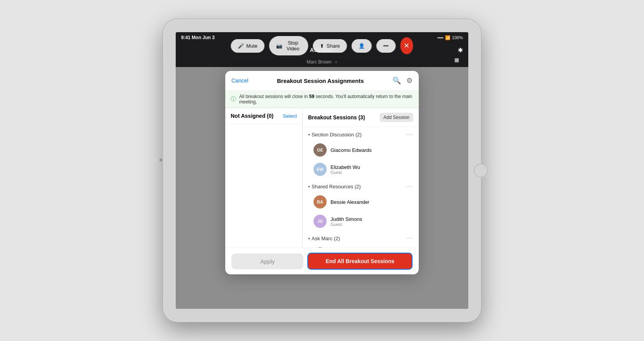  Describe the element at coordinates (372, 172) in the screenshot. I see `elizabeth-role: Guest` at that location.